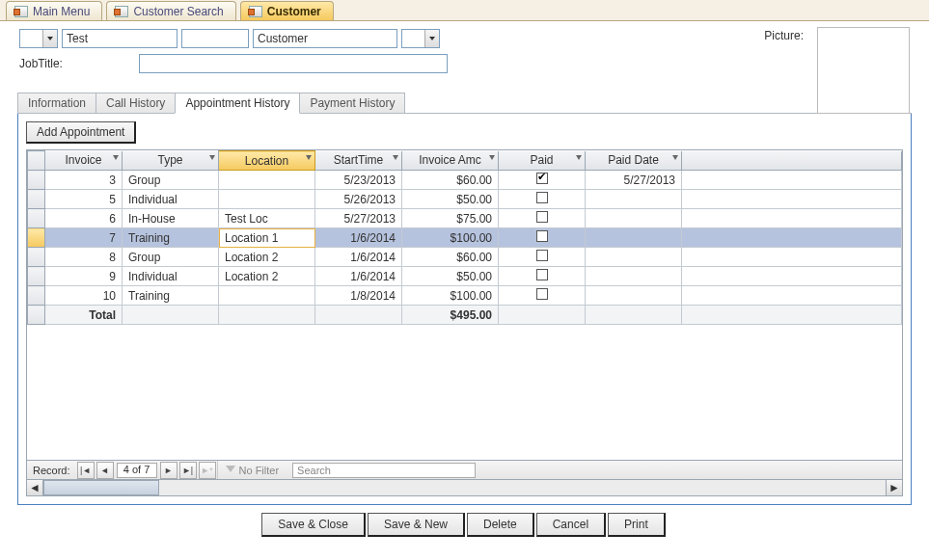 This screenshot has height=560, width=929. What do you see at coordinates (465, 180) in the screenshot?
I see `table-row: 3Group5/23/2013$60.005/27/2013` at bounding box center [465, 180].